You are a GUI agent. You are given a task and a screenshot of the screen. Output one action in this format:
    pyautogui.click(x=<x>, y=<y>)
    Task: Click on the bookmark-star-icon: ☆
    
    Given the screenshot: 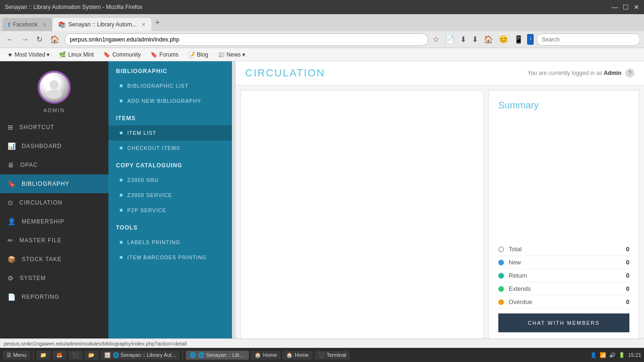 What is the action you would take?
    pyautogui.click(x=436, y=40)
    